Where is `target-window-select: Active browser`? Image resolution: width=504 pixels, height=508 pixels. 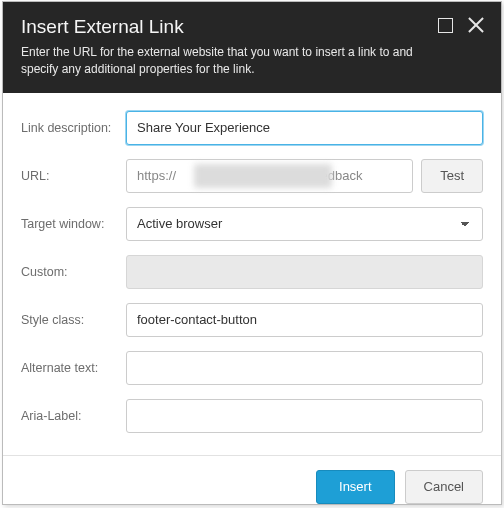
target-window-select: Active browser is located at coordinates (304, 224).